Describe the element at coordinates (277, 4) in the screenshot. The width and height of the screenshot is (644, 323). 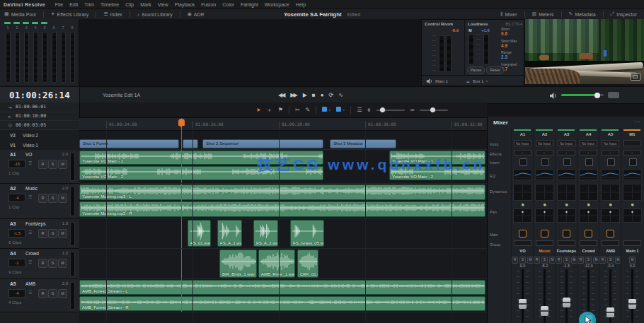
I see `menu-item-workspace: Workspace` at that location.